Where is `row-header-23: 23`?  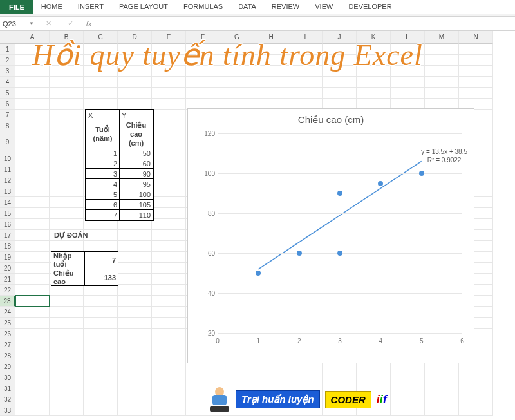
row-header-23: 23 is located at coordinates (8, 301).